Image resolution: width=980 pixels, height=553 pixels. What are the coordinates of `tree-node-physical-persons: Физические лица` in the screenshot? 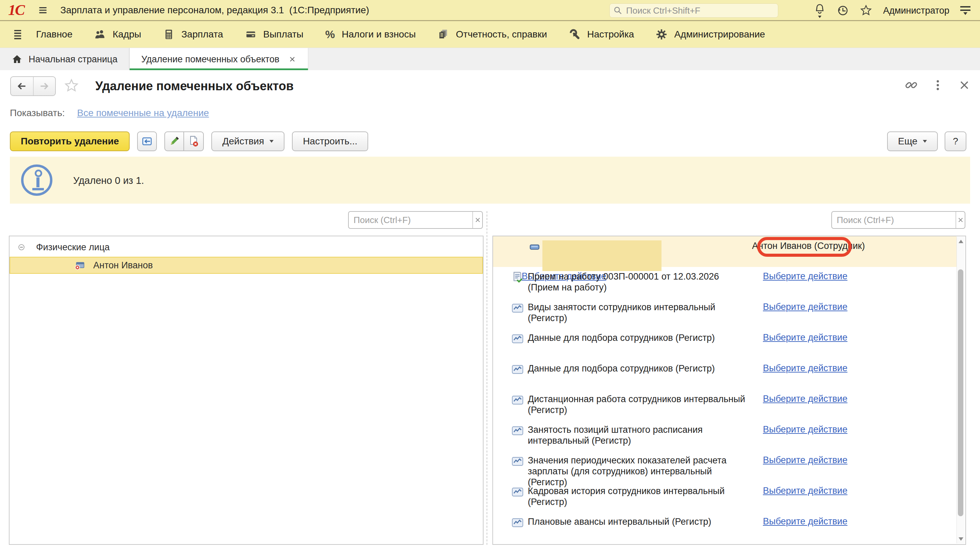 It's located at (246, 247).